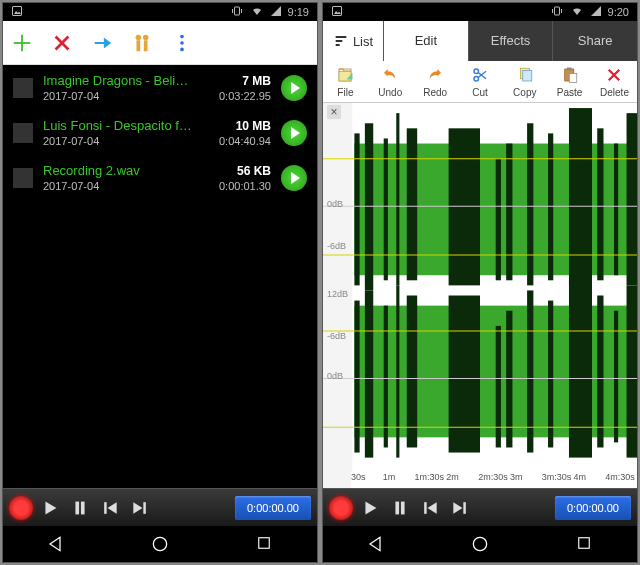 This screenshot has width=640, height=565. I want to click on editor-tabs: List Edit Effects Share, so click(480, 41).